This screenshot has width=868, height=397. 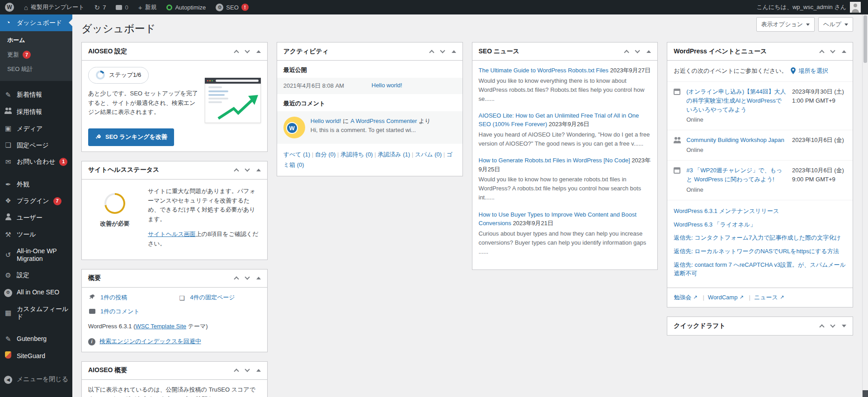 What do you see at coordinates (396, 155) in the screenshot?
I see `filter-approved-link: 承認済み (1)` at bounding box center [396, 155].